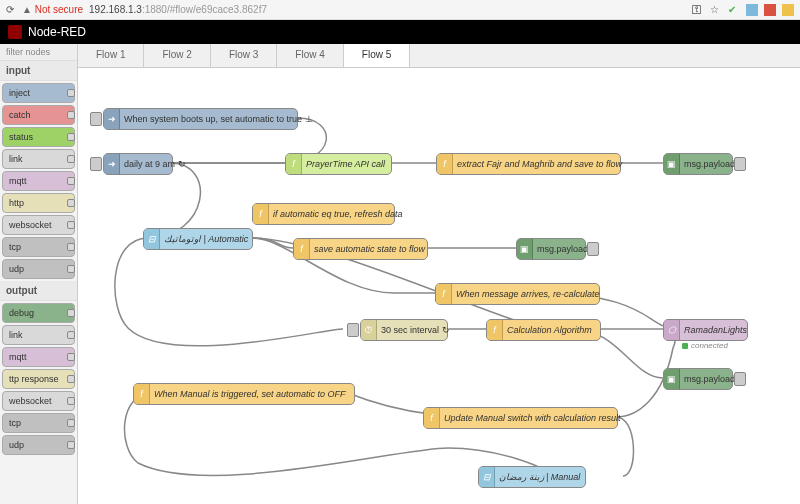  What do you see at coordinates (310, 56) in the screenshot?
I see `tab-flow-4: Flow 4` at bounding box center [310, 56].